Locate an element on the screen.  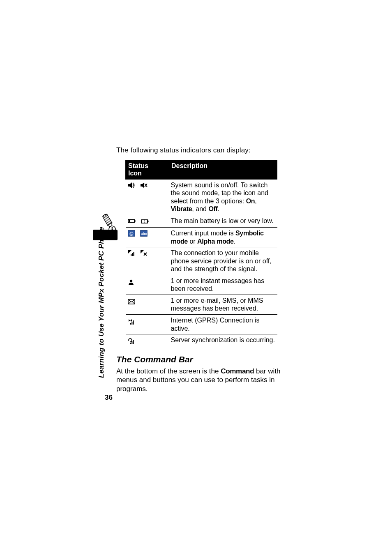
cell-description: Internet (GPRS) Connection is active. is located at coordinates (223, 325).